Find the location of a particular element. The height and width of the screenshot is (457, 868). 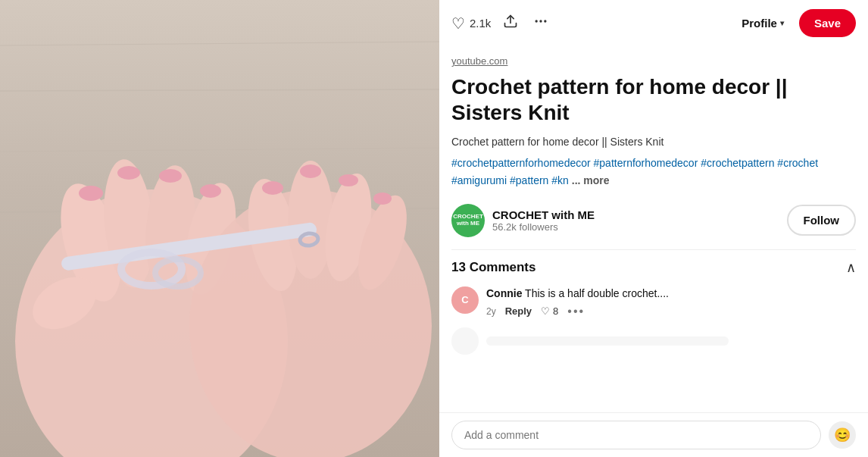

author-avatar: CROCHETwith ME is located at coordinates (468, 221).